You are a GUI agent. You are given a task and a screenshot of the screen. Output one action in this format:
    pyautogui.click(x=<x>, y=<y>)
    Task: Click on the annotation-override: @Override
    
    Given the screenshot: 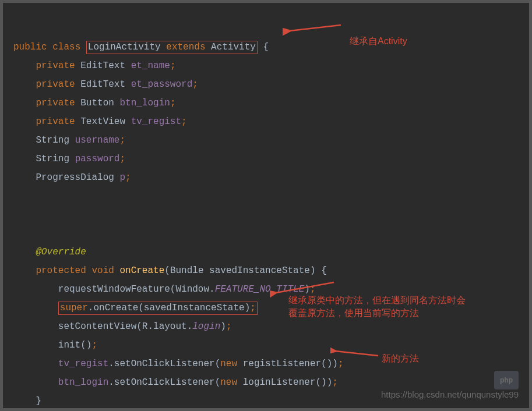 What is the action you would take?
    pyautogui.click(x=61, y=252)
    